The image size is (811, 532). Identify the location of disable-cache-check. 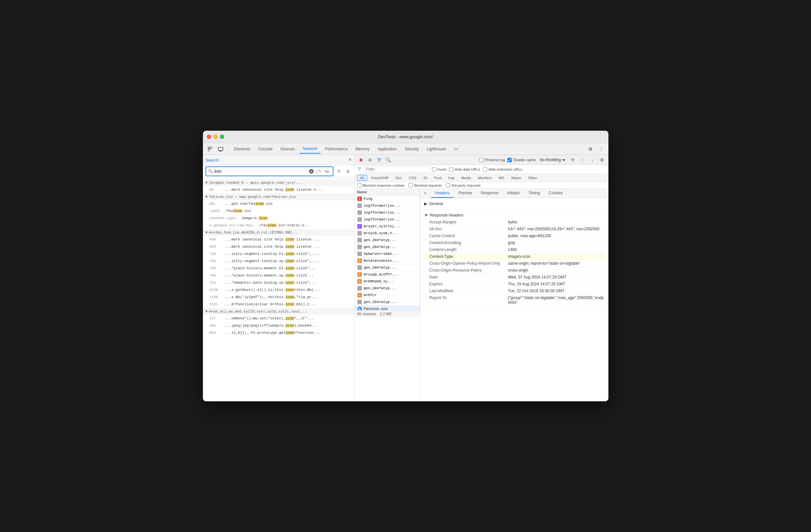
(510, 160).